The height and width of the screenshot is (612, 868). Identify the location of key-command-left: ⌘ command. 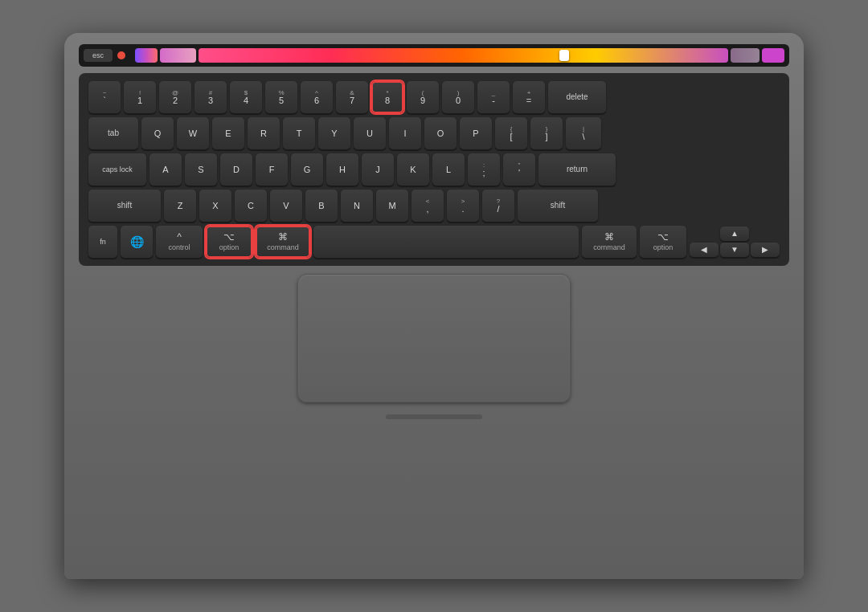
(283, 242).